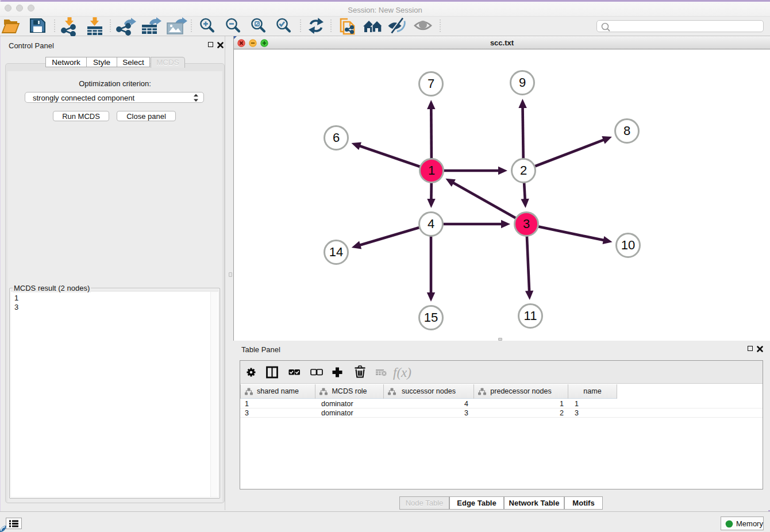 The image size is (770, 532). What do you see at coordinates (402, 372) in the screenshot?
I see `svg-text: f(x)` at bounding box center [402, 372].